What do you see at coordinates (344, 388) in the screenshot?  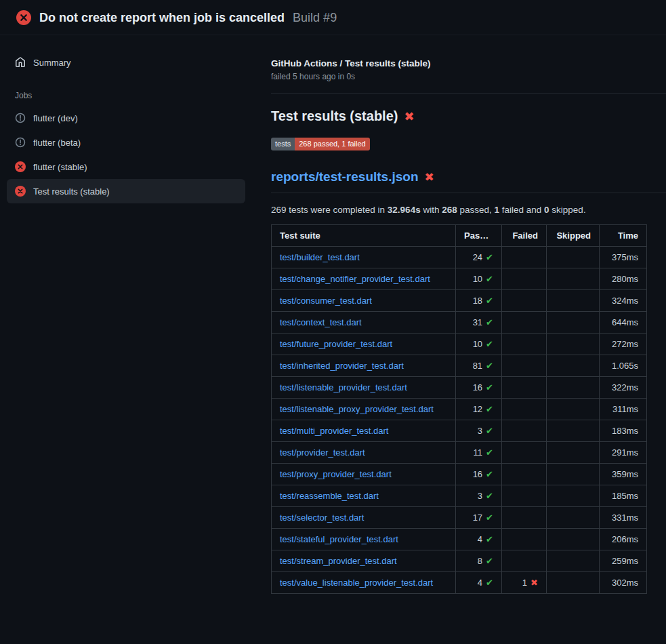 I see `test-suite-link: test/listenable_provider_test.dart` at bounding box center [344, 388].